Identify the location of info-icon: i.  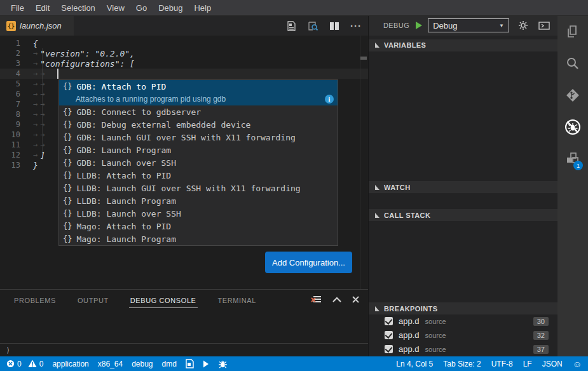
(329, 99).